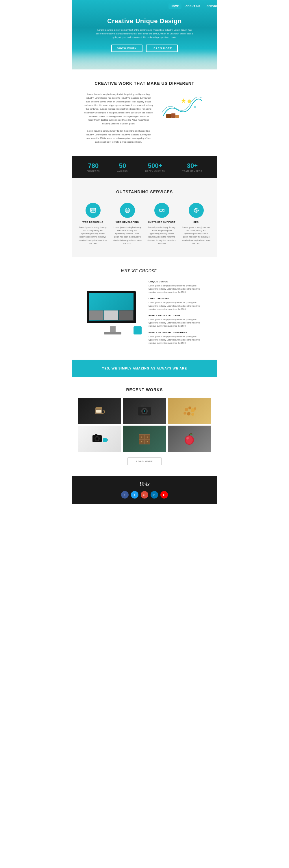 This screenshot has width=289, height=868. What do you see at coordinates (155, 166) in the screenshot?
I see `stat-clients-number: 500+` at bounding box center [155, 166].